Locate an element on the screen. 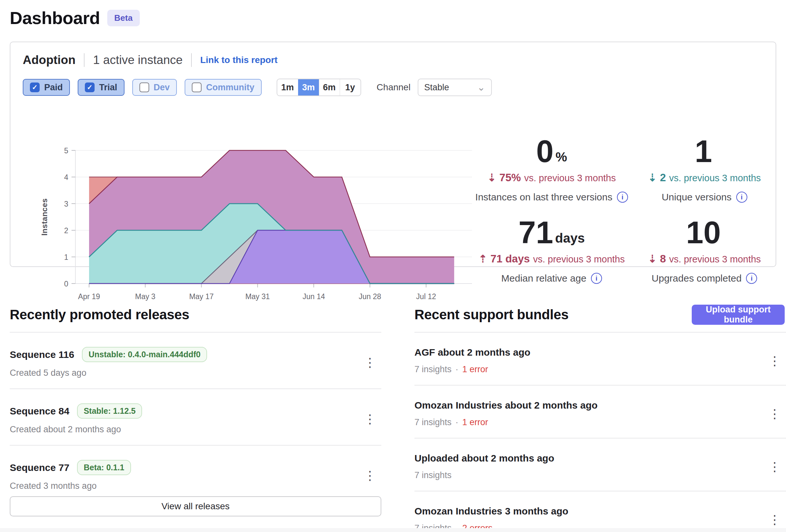  stat-value: 1 is located at coordinates (703, 151).